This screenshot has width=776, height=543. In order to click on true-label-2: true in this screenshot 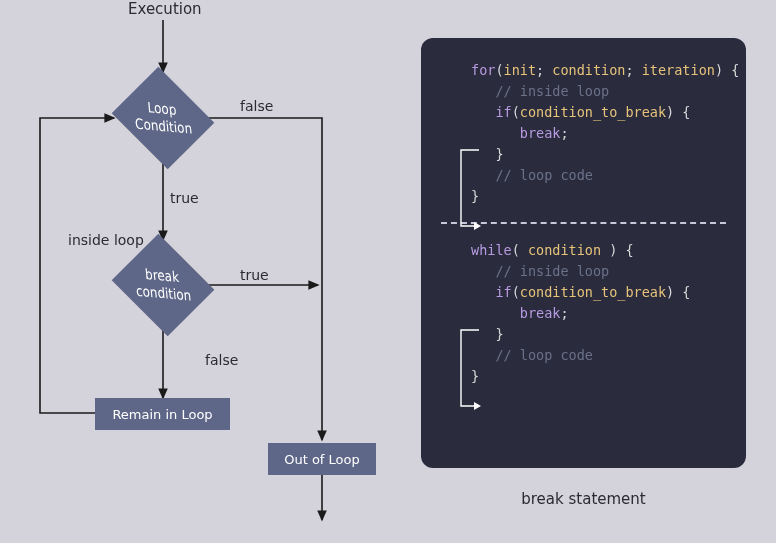, I will do `click(254, 275)`.